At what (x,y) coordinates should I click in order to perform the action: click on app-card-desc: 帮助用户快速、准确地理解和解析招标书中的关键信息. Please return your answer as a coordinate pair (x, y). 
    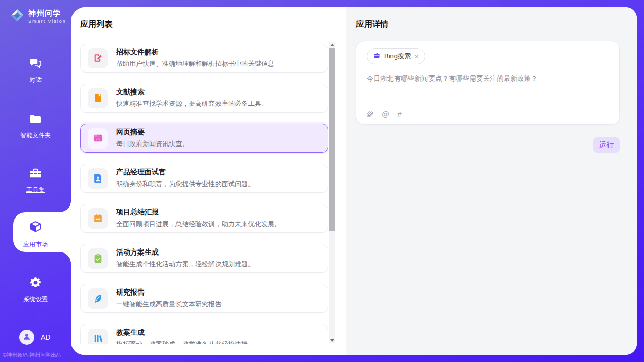
    Looking at the image, I should click on (195, 64).